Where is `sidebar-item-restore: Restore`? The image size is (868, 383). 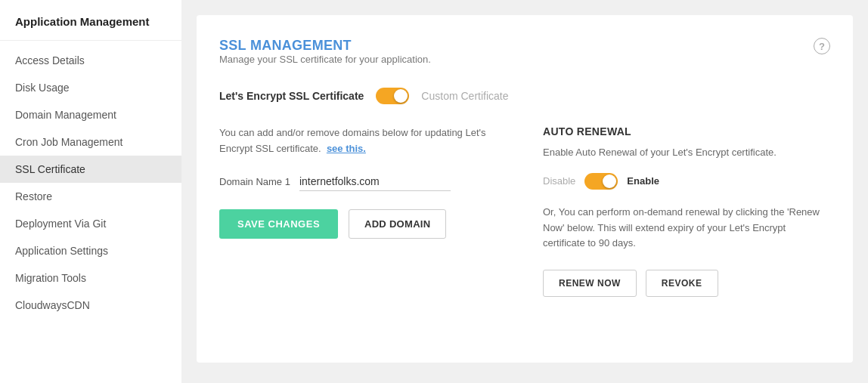 sidebar-item-restore: Restore is located at coordinates (91, 196).